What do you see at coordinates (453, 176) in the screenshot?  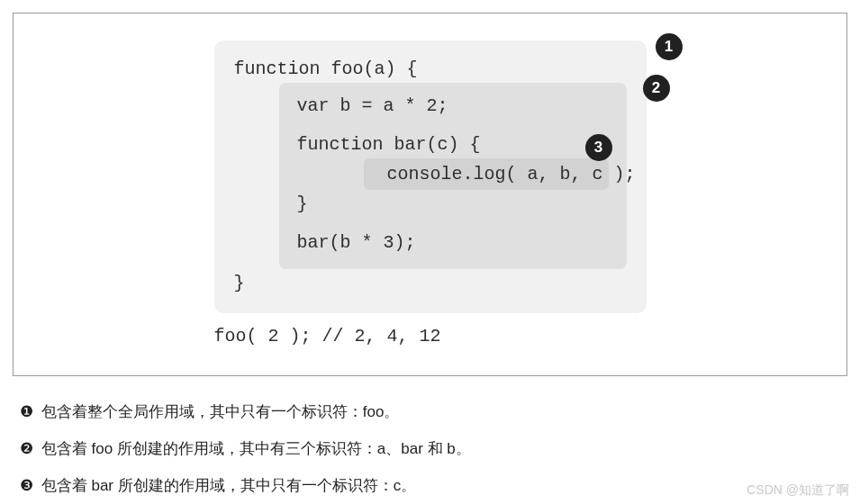 I see `scope-2-foo: var b = a * 2; function bar(c) { console…` at bounding box center [453, 176].